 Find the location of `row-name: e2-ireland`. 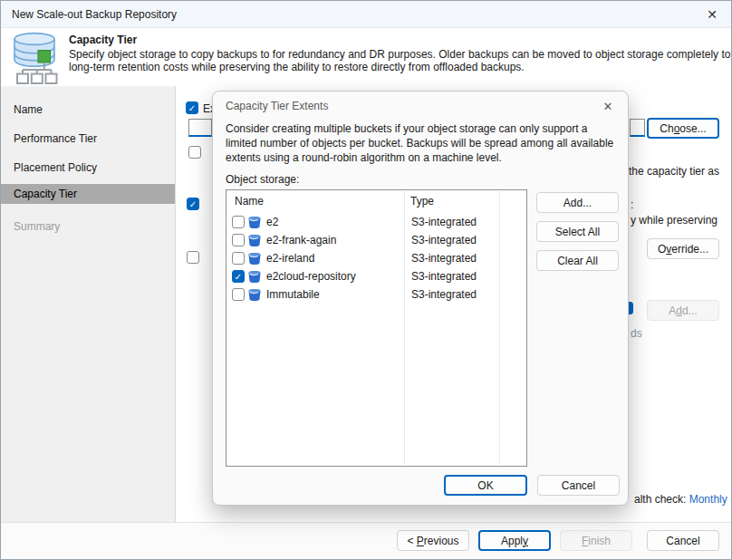

row-name: e2-ireland is located at coordinates (290, 258).